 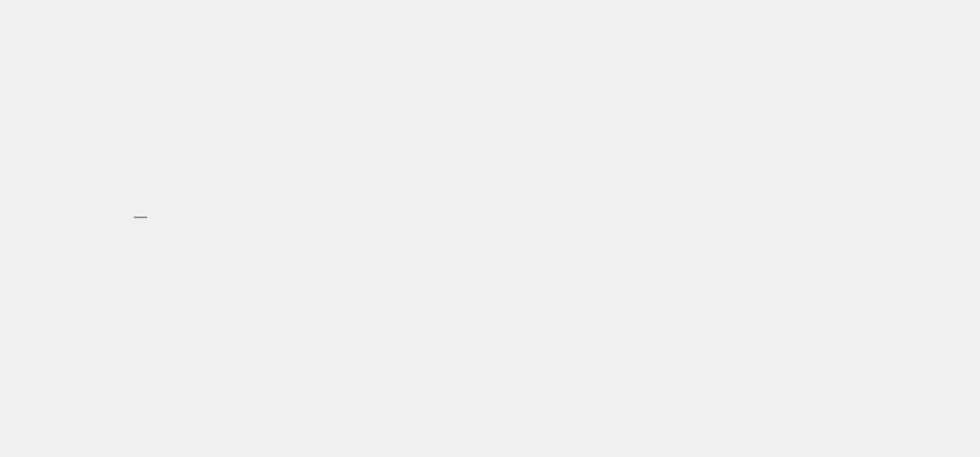 I want to click on donut-chart, so click(x=532, y=204).